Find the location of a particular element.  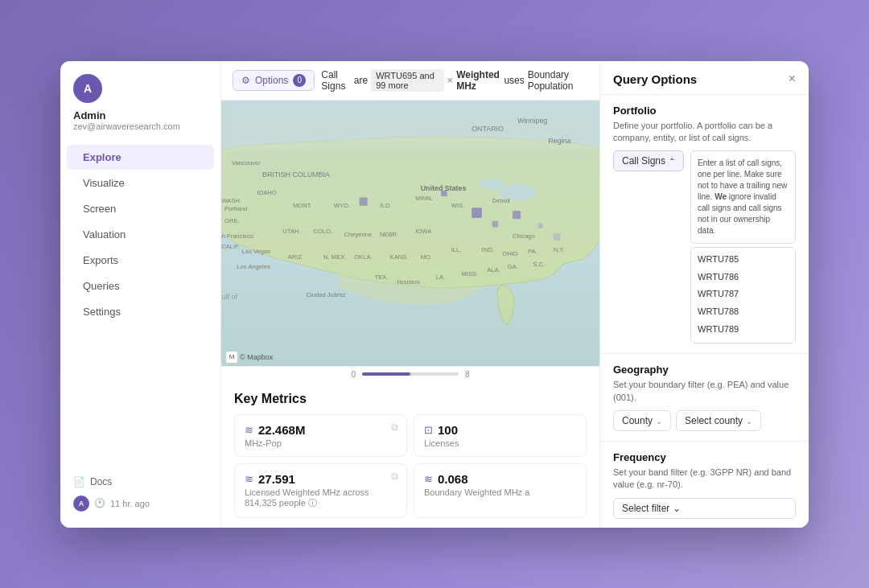

close-button: × is located at coordinates (792, 79).